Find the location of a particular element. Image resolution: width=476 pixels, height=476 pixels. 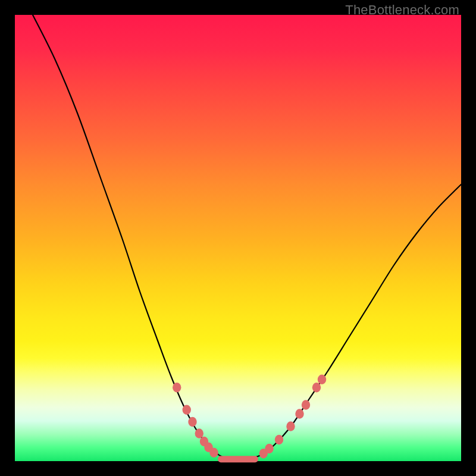

floor-segment is located at coordinates (238, 459).